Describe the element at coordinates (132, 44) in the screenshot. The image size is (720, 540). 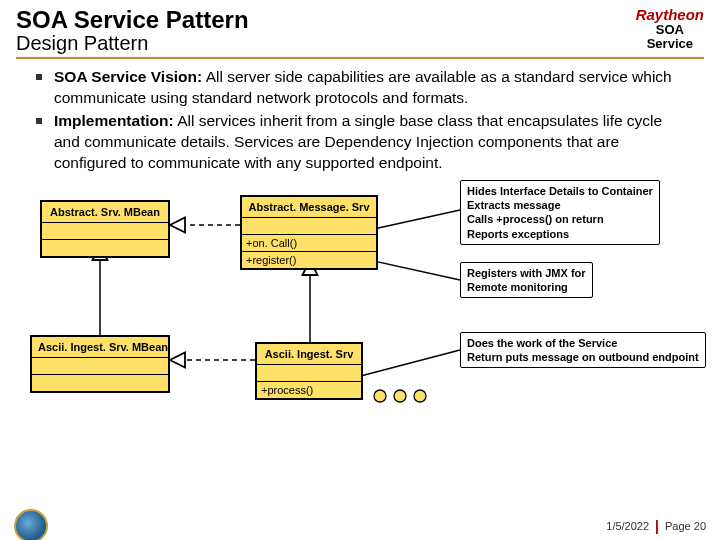
I see `page-subtitle: Design Pattern` at that location.